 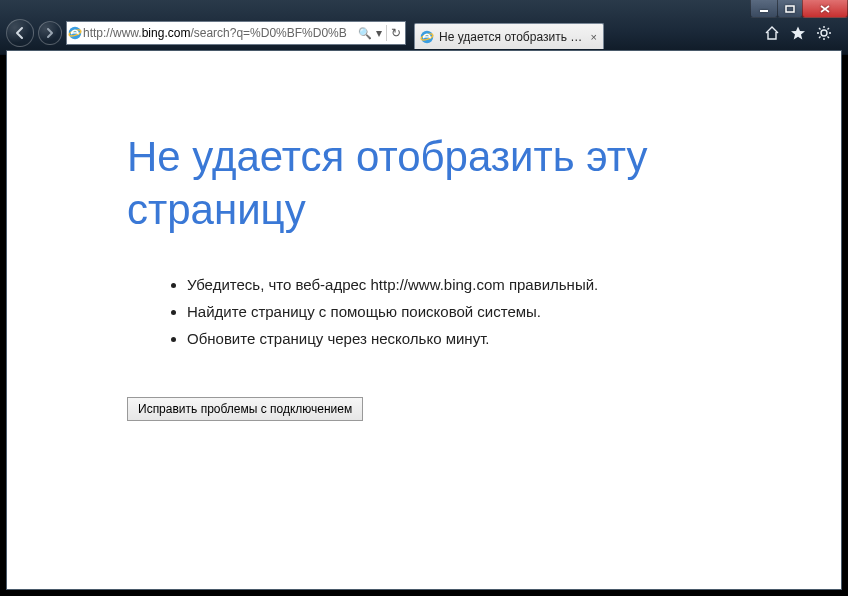 What do you see at coordinates (437, 184) in the screenshot?
I see `error-heading: Не удается отобразить эту страницу` at bounding box center [437, 184].